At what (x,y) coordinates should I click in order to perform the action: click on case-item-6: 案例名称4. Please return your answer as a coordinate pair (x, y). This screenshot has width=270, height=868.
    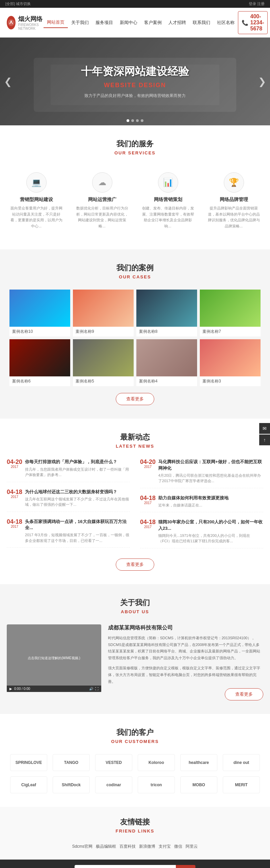
    Looking at the image, I should click on (167, 363).